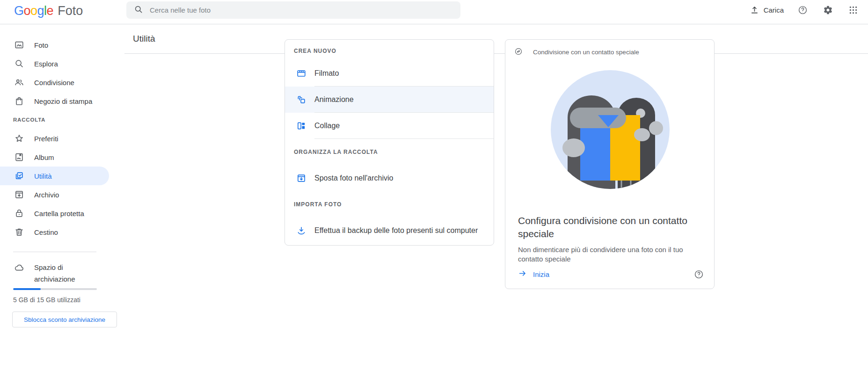 The height and width of the screenshot is (370, 868). What do you see at coordinates (54, 101) in the screenshot?
I see `sidebar-item-negozio-di-stampa: Negozio di stampa` at bounding box center [54, 101].